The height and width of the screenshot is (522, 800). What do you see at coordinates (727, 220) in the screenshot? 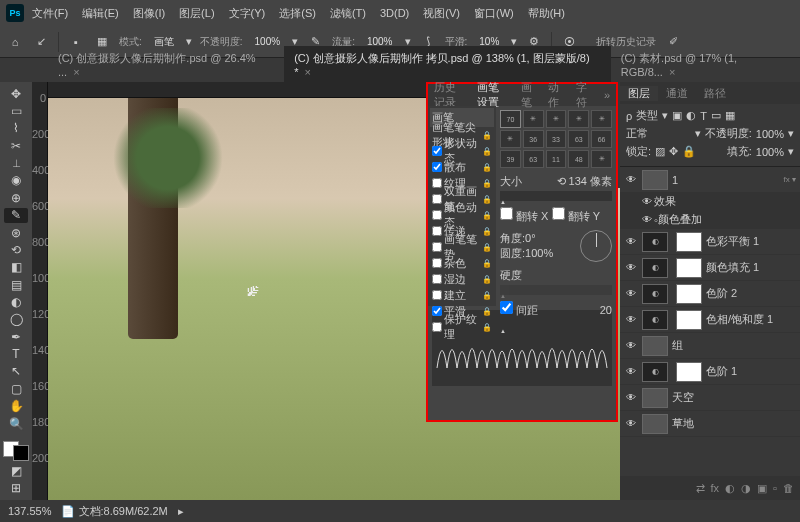
I see `layer-name: 颜色叠加` at bounding box center [727, 220].